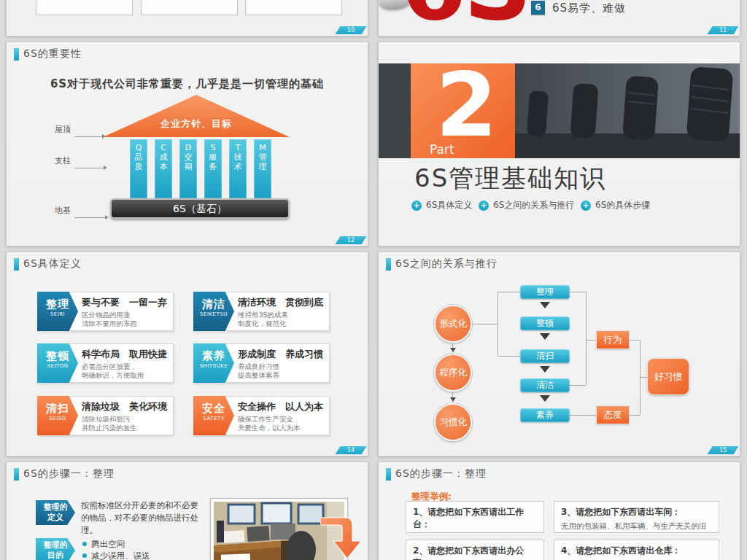 The height and width of the screenshot is (560, 747). Describe the element at coordinates (545, 416) in the screenshot. I see `step-shitsuke: 素养` at that location.